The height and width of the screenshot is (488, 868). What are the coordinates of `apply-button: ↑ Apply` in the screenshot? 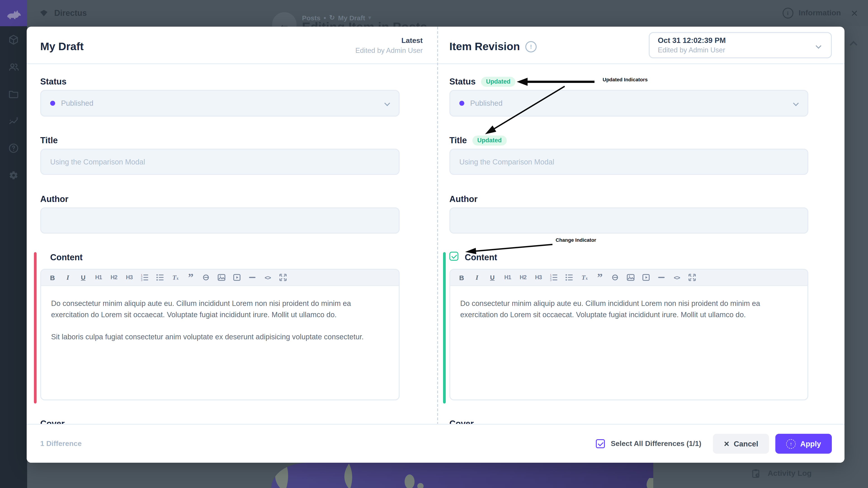 It's located at (804, 444).